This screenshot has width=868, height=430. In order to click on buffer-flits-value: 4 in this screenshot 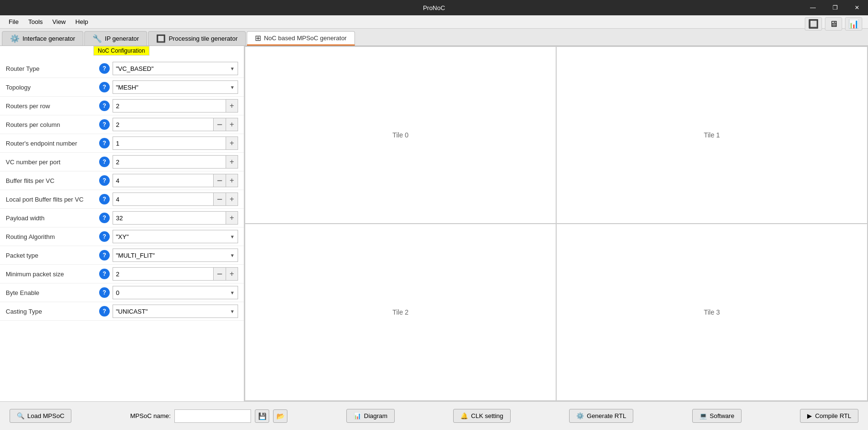, I will do `click(163, 181)`.